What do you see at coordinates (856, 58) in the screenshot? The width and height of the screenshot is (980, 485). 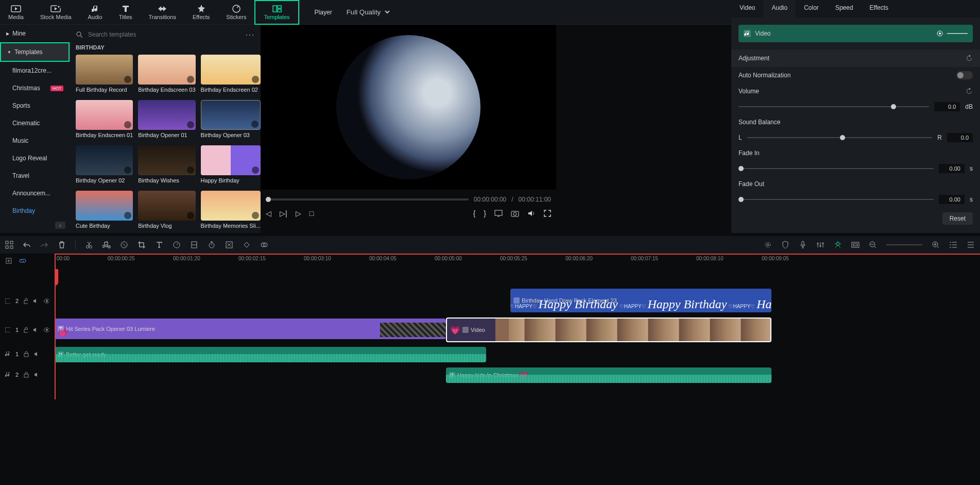 I see `adjustment-header: Adjustment` at bounding box center [856, 58].